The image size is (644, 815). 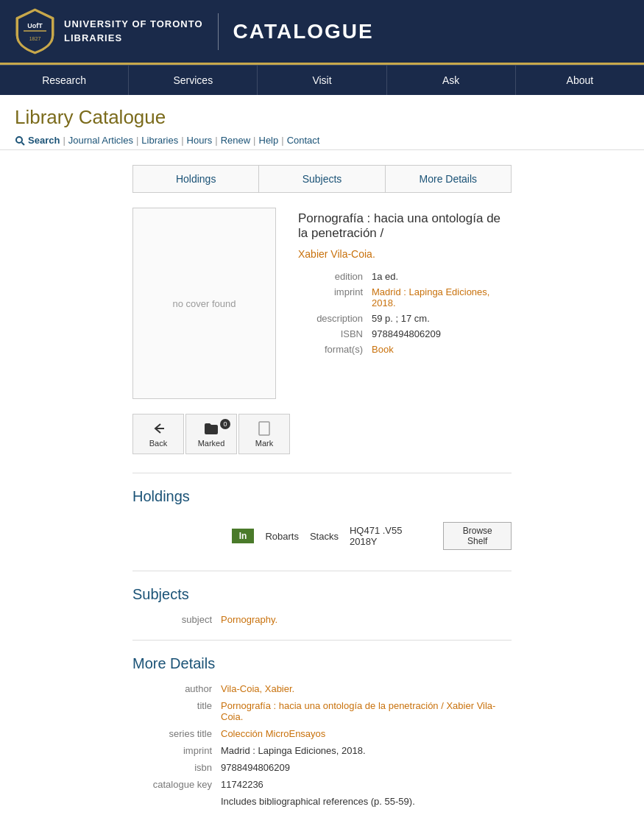 What do you see at coordinates (322, 496) in the screenshot?
I see `holdings-header: Holdings` at bounding box center [322, 496].